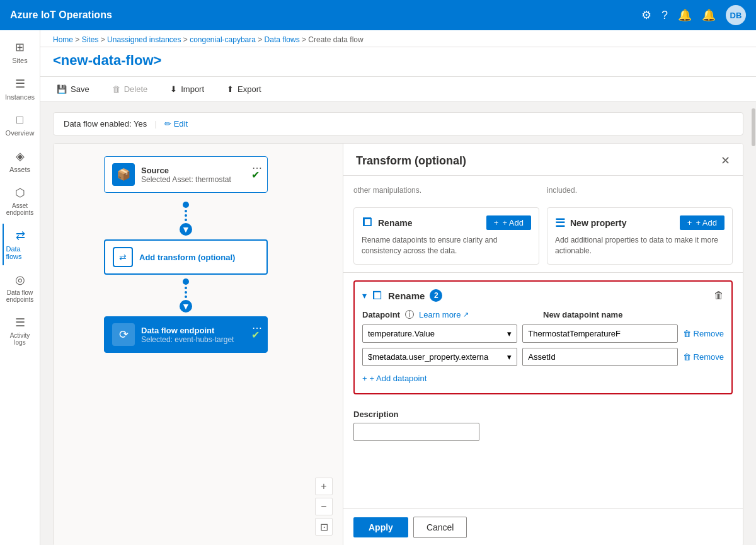 The width and height of the screenshot is (756, 545). What do you see at coordinates (394, 378) in the screenshot?
I see `add-datapoint-button: + + Add datapoint` at bounding box center [394, 378].